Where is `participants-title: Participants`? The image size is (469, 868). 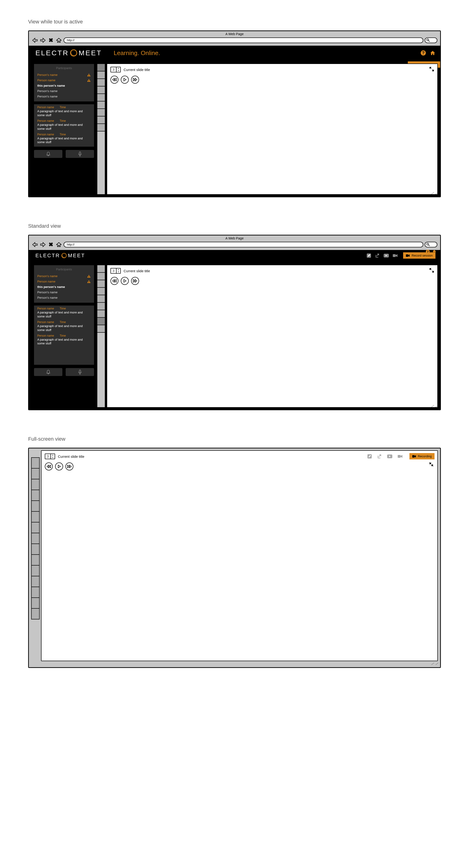
participants-title: Participants is located at coordinates (64, 269).